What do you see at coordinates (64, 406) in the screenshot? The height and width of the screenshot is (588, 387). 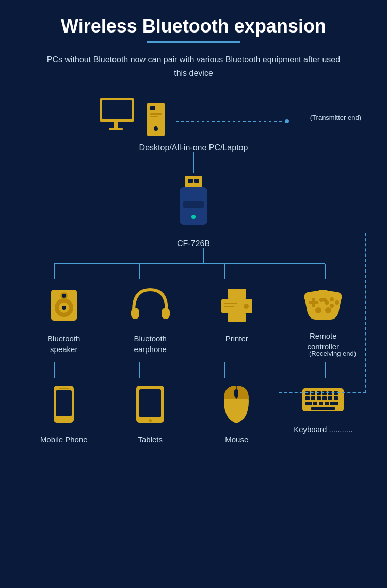 I see `phone-icon` at bounding box center [64, 406].